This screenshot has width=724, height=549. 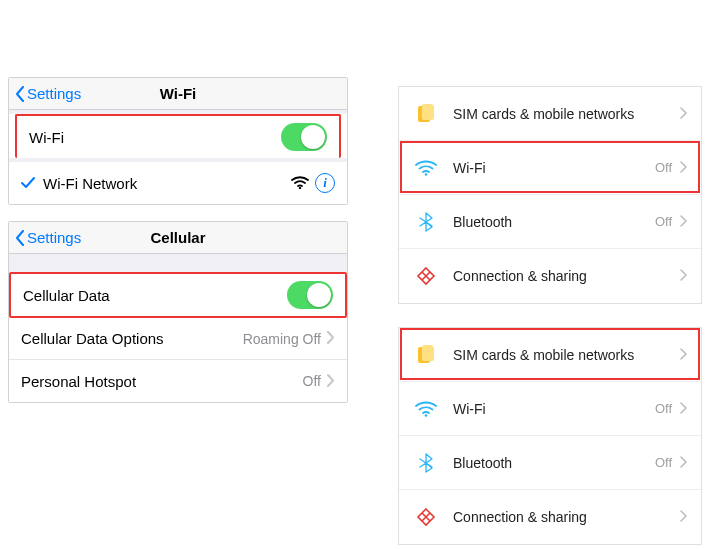 I want to click on cellular-data-label: Cellular Data, so click(x=155, y=296).